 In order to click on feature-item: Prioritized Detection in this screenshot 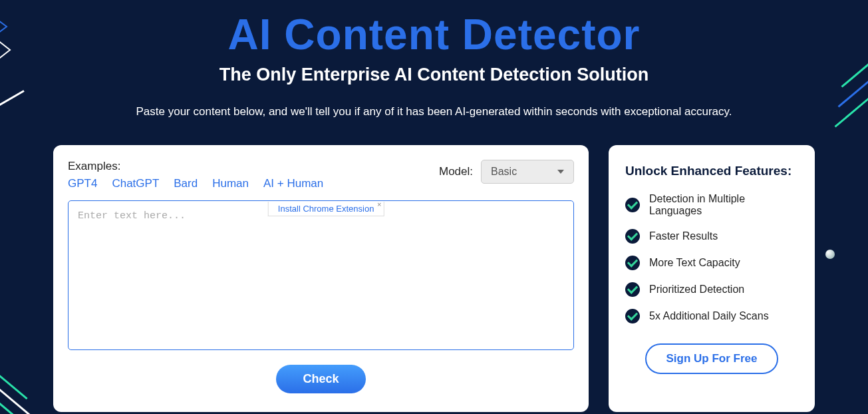, I will do `click(712, 290)`.